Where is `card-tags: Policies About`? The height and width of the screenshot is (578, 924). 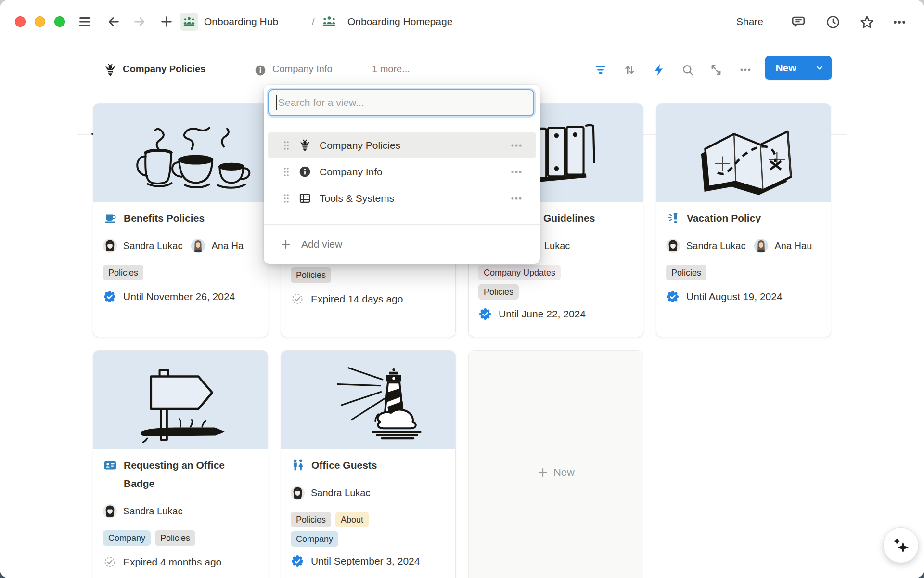 card-tags: Policies About is located at coordinates (368, 520).